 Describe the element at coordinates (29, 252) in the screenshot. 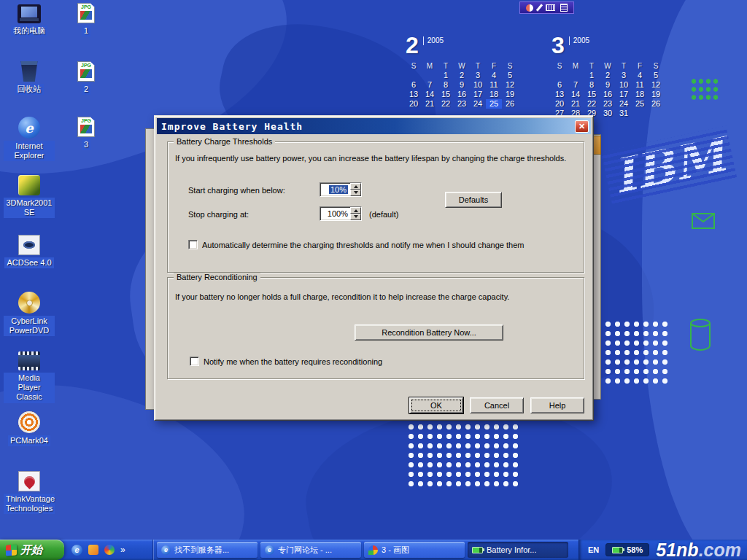

I see `desktop-icon-acdsee: ACDSee 4.0` at that location.